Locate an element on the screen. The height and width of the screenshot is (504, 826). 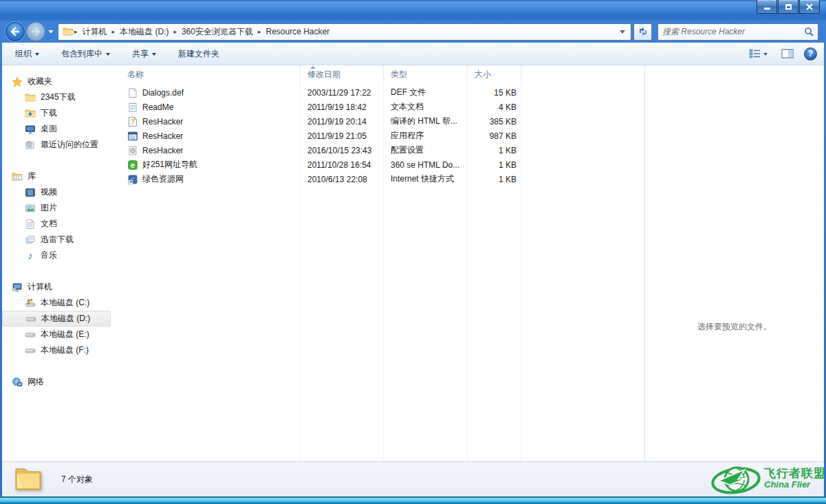
column-header-type: 类型 is located at coordinates (426, 74).